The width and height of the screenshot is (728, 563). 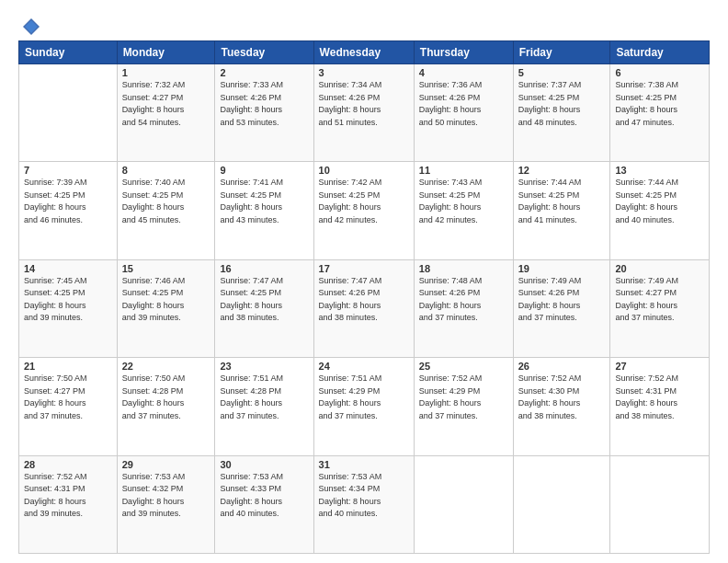 What do you see at coordinates (364, 496) in the screenshot?
I see `day-info: Sunrise: 7:53 AM Sunset: 4:34 PM Dayligh…` at bounding box center [364, 496].